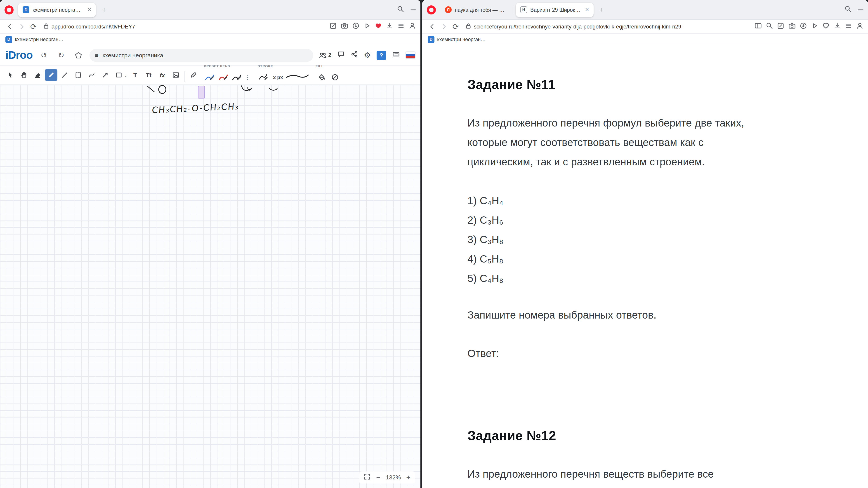  I want to click on find-on-page-icon, so click(770, 27).